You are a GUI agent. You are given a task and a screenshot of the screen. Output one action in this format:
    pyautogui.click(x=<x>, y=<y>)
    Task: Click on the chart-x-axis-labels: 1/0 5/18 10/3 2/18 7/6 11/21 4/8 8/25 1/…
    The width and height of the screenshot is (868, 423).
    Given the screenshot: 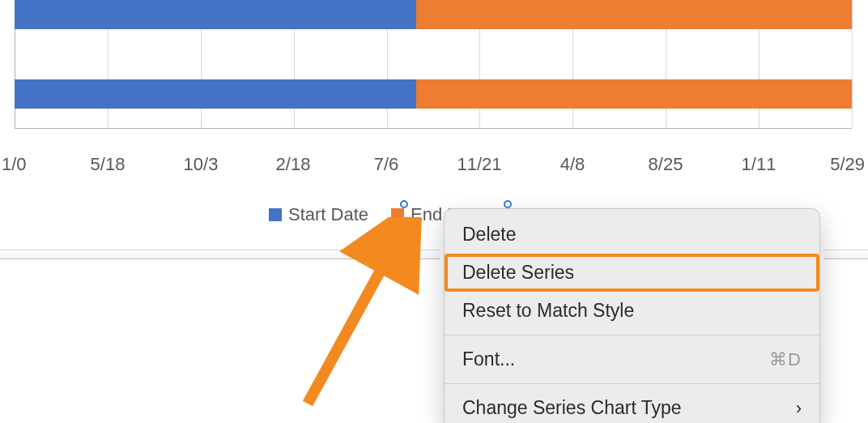 What is the action you would take?
    pyautogui.click(x=434, y=167)
    